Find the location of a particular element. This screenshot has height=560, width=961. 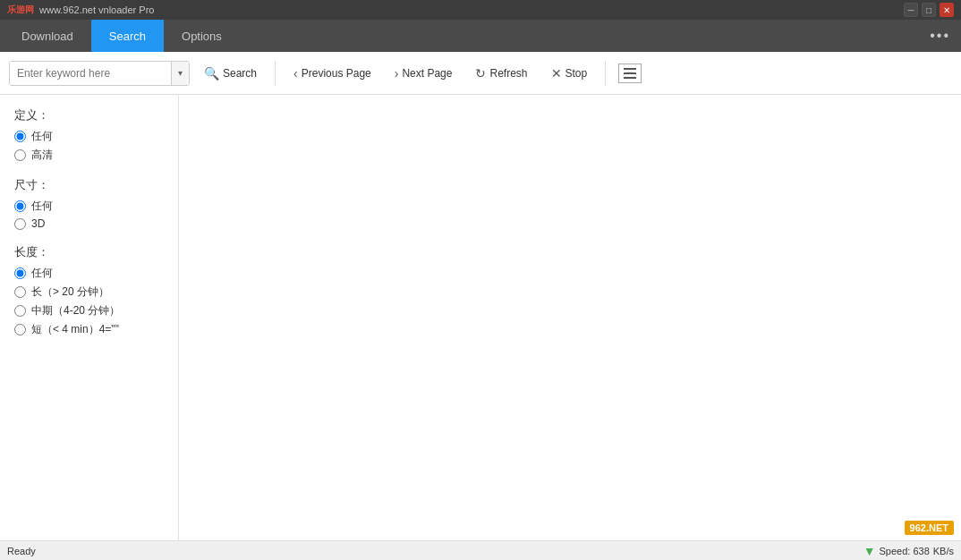

size-radio-any is located at coordinates (20, 206).